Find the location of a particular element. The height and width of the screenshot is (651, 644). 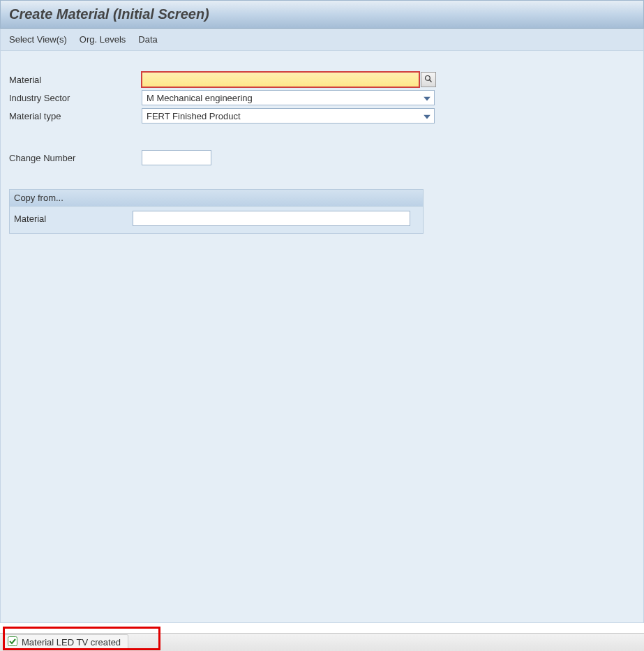

groupbox-body: Material is located at coordinates (216, 220).